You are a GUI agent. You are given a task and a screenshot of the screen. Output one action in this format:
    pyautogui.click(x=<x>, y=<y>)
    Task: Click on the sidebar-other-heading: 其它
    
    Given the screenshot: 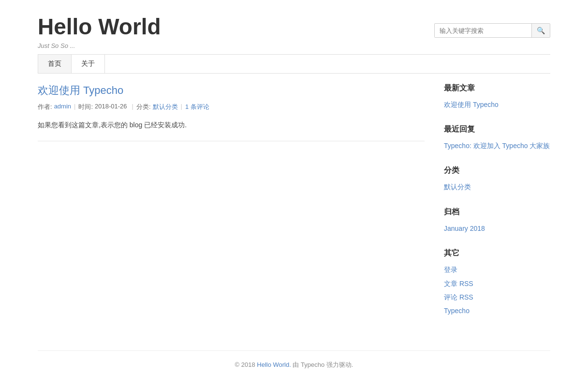 What is the action you would take?
    pyautogui.click(x=497, y=254)
    